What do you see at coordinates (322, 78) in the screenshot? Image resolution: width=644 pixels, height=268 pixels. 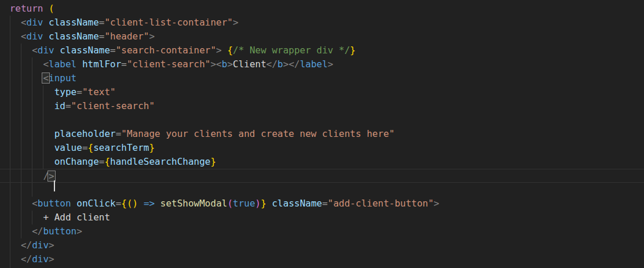 I see `code-line-6: <input` at bounding box center [322, 78].